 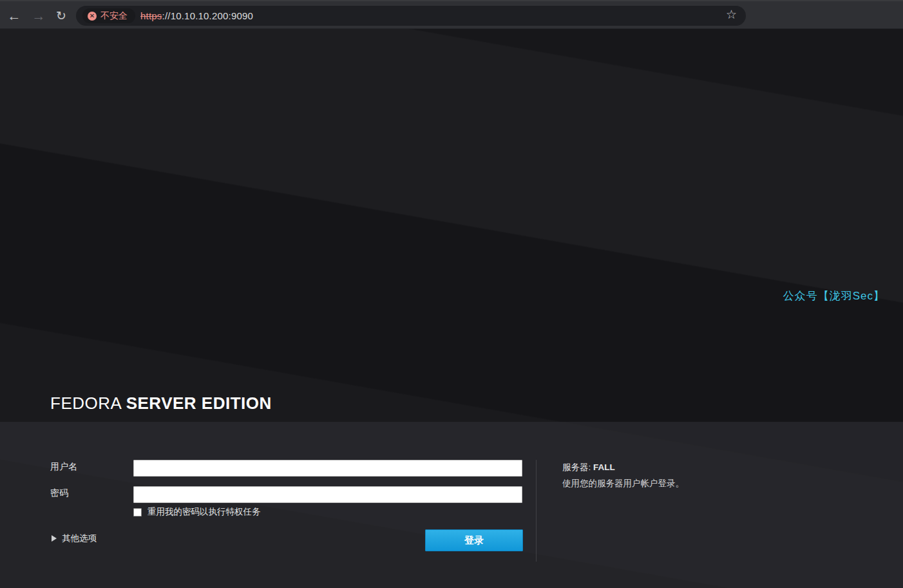 What do you see at coordinates (732, 14) in the screenshot?
I see `bookmark-star-icon: ☆` at bounding box center [732, 14].